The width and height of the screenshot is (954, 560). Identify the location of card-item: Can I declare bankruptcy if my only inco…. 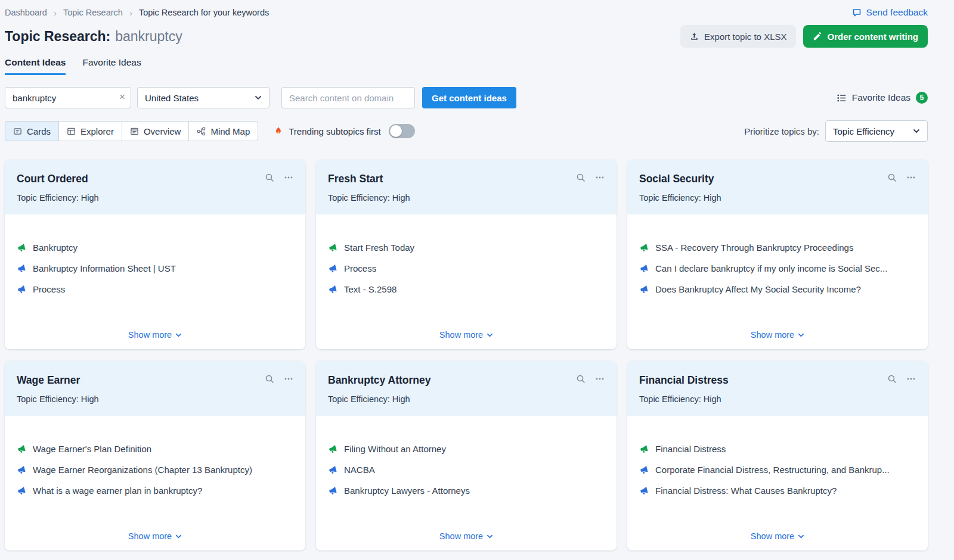
(778, 268).